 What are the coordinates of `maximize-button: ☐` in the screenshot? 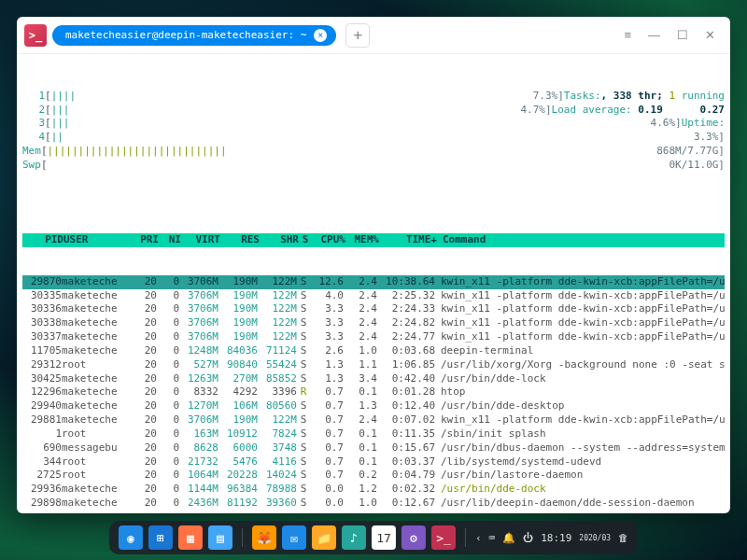 It's located at (683, 35).